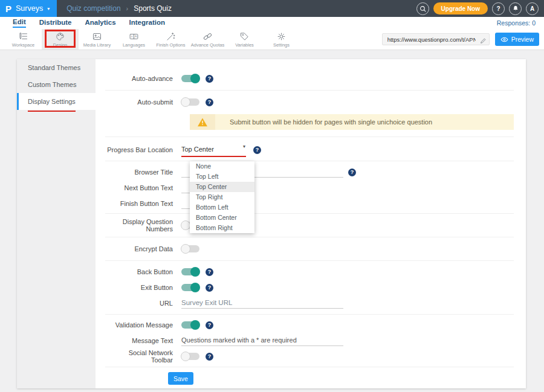 This screenshot has height=392, width=544. Describe the element at coordinates (209, 79) in the screenshot. I see `auto-advance-help-icon: ?` at that location.